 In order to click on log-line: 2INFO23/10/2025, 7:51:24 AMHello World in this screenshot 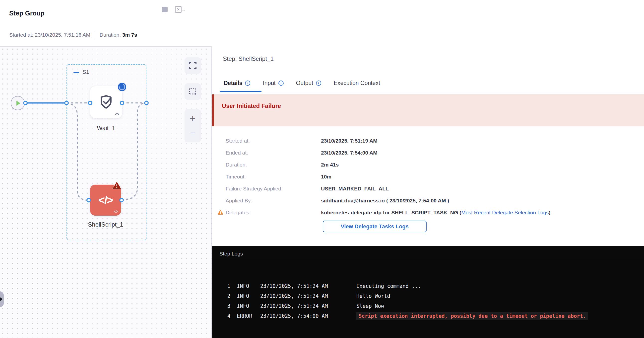, I will do `click(428, 296)`.